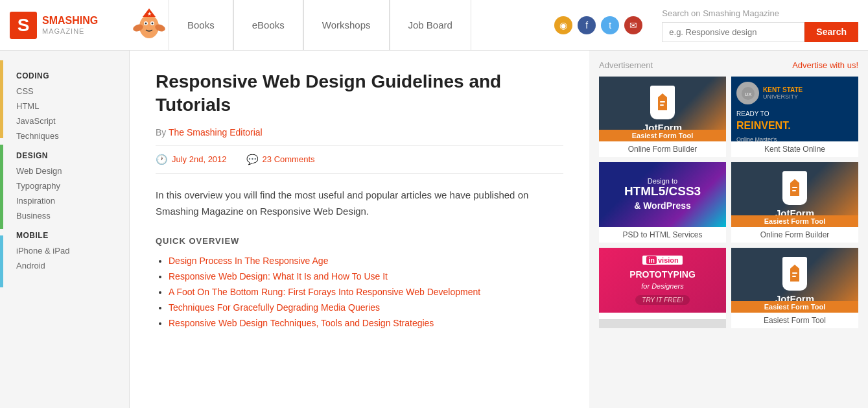 Image resolution: width=868 pixels, height=408 pixels. I want to click on article-intro: In this overview you will find the most …, so click(359, 204).